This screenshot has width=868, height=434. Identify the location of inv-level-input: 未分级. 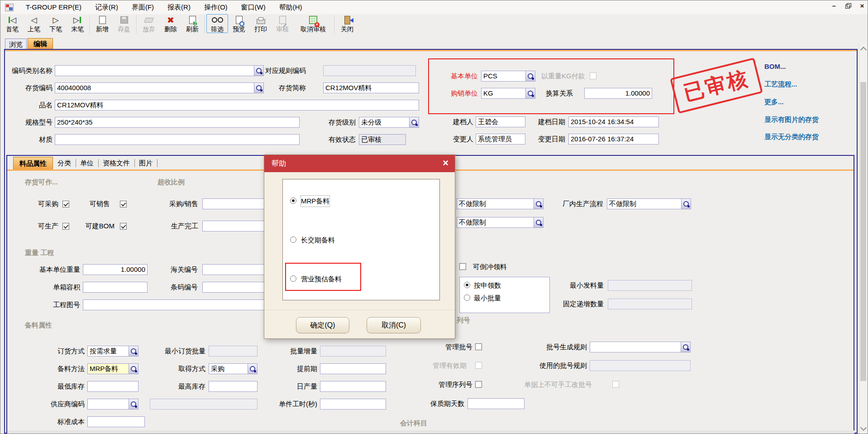
(389, 122).